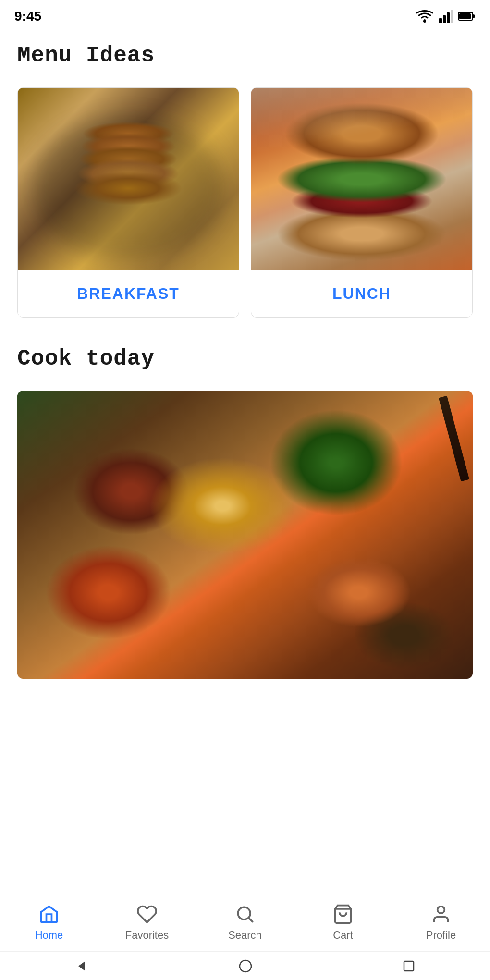  Describe the element at coordinates (409, 966) in the screenshot. I see `recents-button` at that location.